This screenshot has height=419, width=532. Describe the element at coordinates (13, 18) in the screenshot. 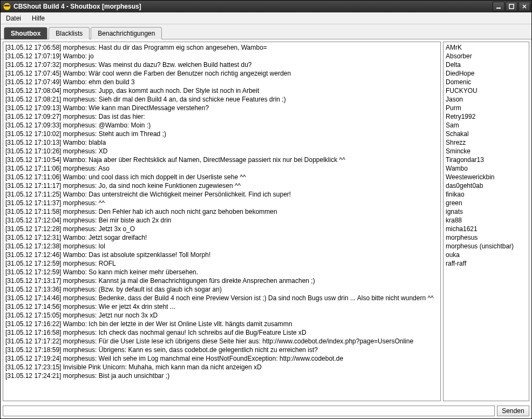

I see `menu-file: Datei` at that location.